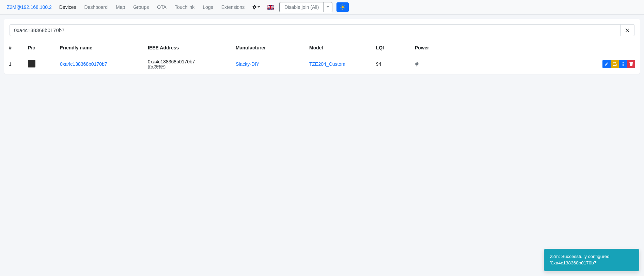 The height and width of the screenshot is (276, 644). What do you see at coordinates (338, 48) in the screenshot?
I see `col-model: Model` at bounding box center [338, 48].